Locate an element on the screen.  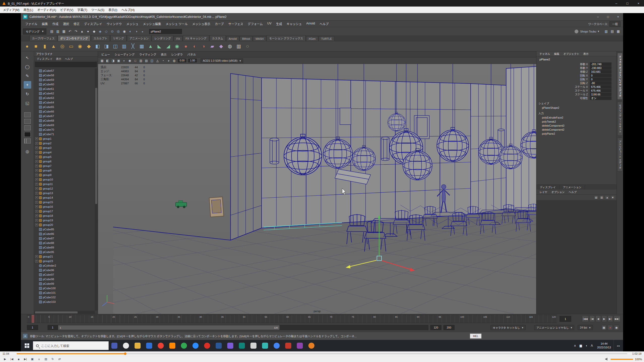
paint-select-tool: ✎ is located at coordinates (27, 76).